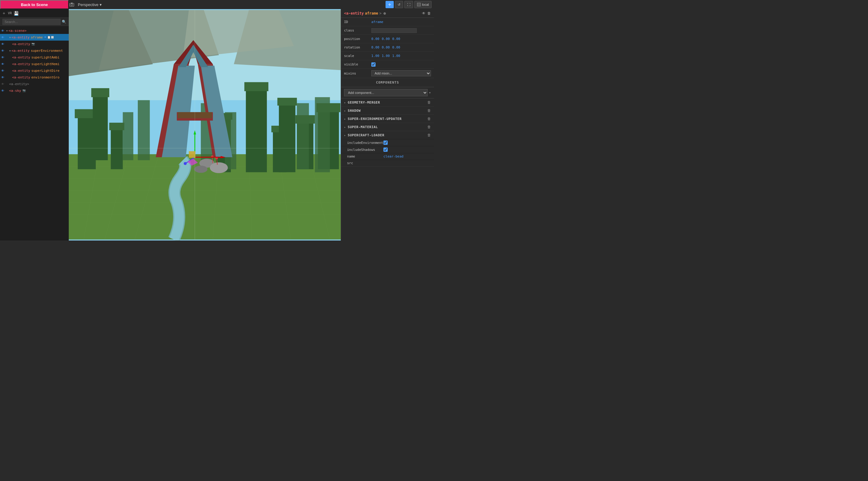 This screenshot has width=868, height=481. Describe the element at coordinates (388, 13) in the screenshot. I see `entity-header: <a-entity aframe > ⊕ 👁 🗑` at that location.